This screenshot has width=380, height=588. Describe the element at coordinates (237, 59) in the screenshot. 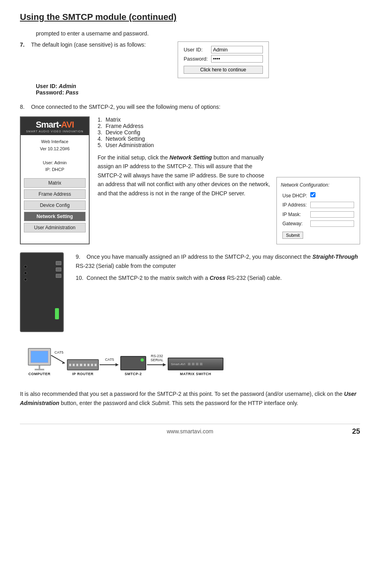

I see `login-password-input` at that location.